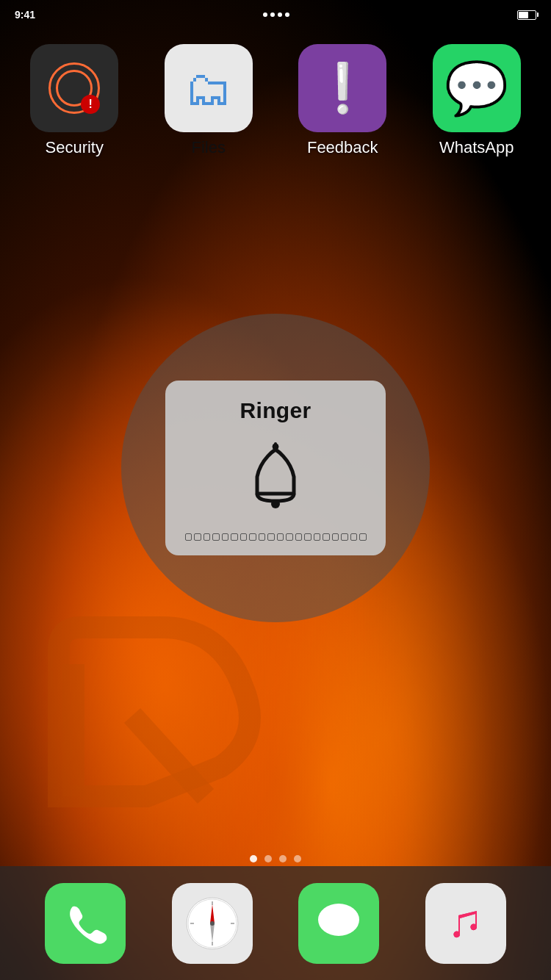 This screenshot has height=980, width=551. Describe the element at coordinates (209, 148) in the screenshot. I see `app-label-files: Files` at that location.